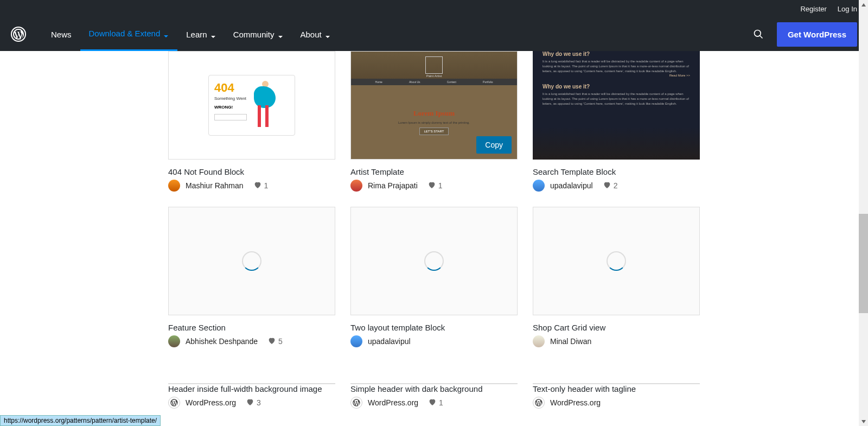 This screenshot has width=868, height=426. Describe the element at coordinates (252, 186) in the screenshot. I see `pattern-meta: Mashiur Rahman1` at that location.